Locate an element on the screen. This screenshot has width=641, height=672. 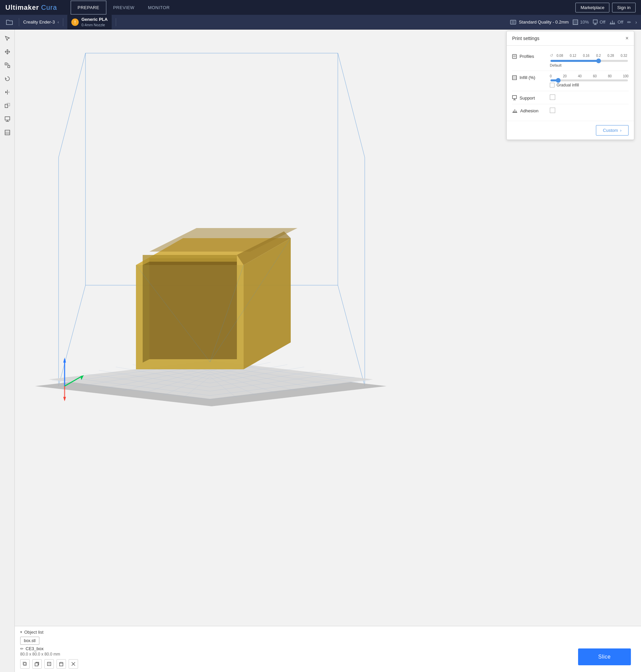
printer-selector: Creality Ender-3 ‹ is located at coordinates (41, 22).